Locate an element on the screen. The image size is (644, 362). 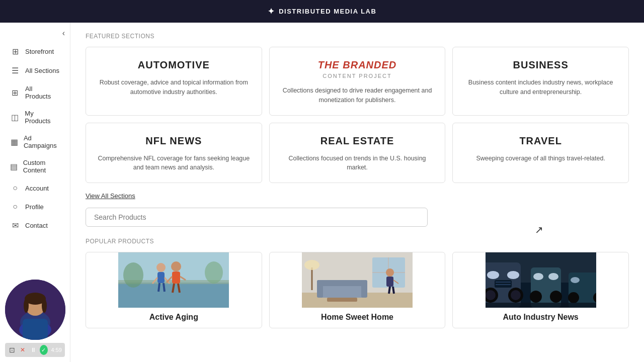
sidebar-icon-ad-campaigns: ▦ is located at coordinates (14, 142).